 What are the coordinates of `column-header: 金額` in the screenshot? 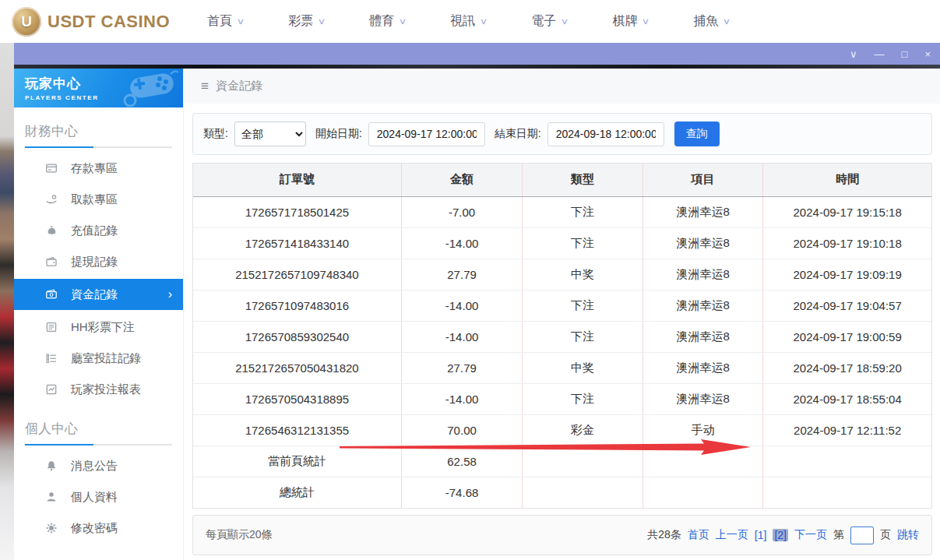 It's located at (461, 180).